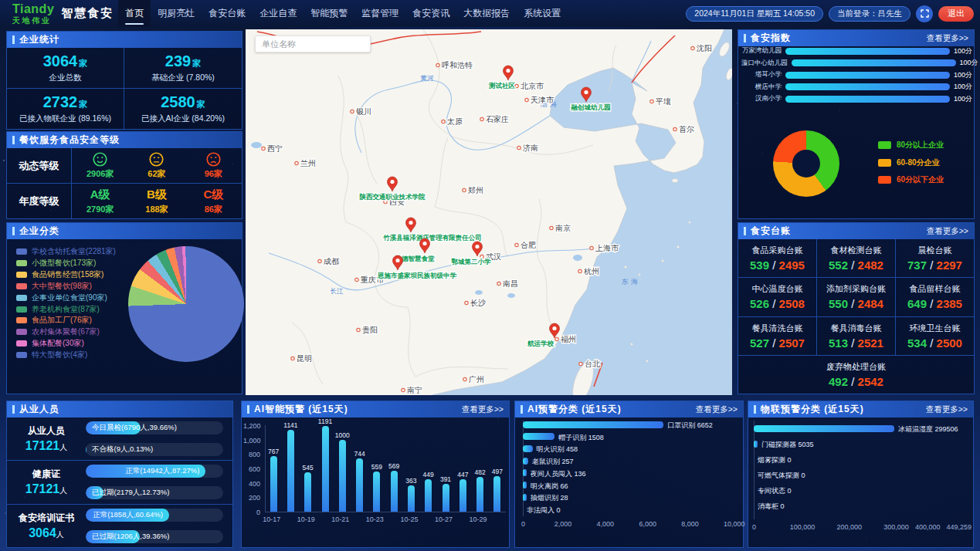 The height and width of the screenshot is (551, 980). What do you see at coordinates (59, 355) in the screenshot?
I see `legend-label: 特大型餐饮(4家)` at bounding box center [59, 355].